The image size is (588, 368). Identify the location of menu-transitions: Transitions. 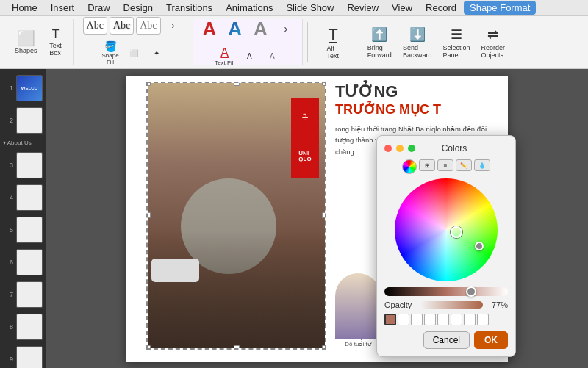
(190, 7).